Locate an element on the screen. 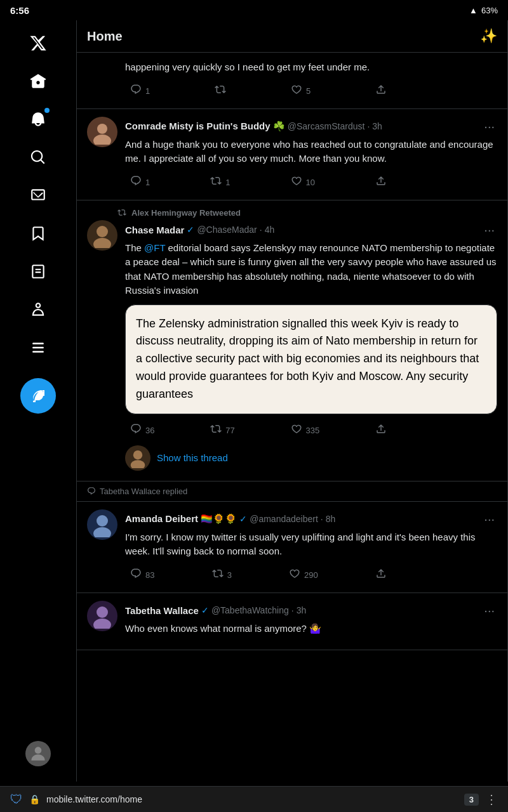 The width and height of the screenshot is (508, 812). quote-card-text: The Zelensky administration signalled th… is located at coordinates (307, 359).